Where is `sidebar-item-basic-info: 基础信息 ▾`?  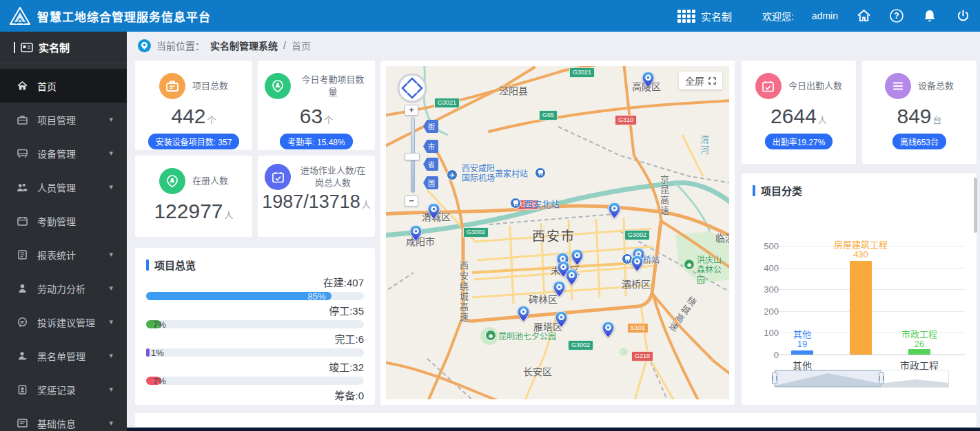
sidebar-item-basic-info: 基础信息 ▾ is located at coordinates (63, 419).